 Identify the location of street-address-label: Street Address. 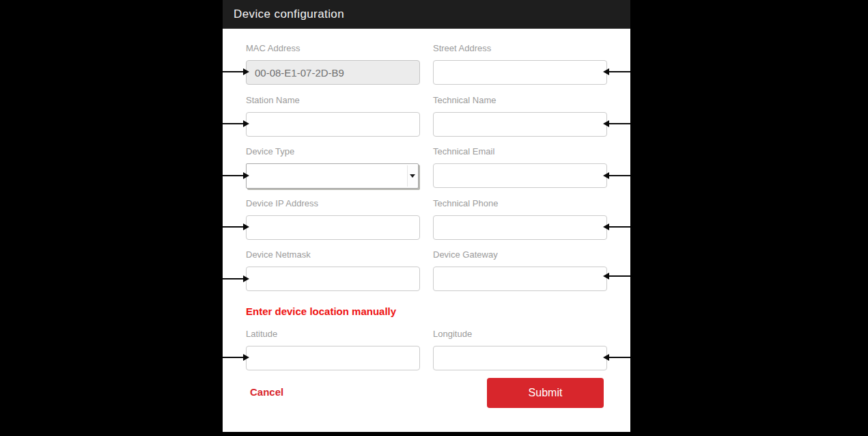
(520, 49).